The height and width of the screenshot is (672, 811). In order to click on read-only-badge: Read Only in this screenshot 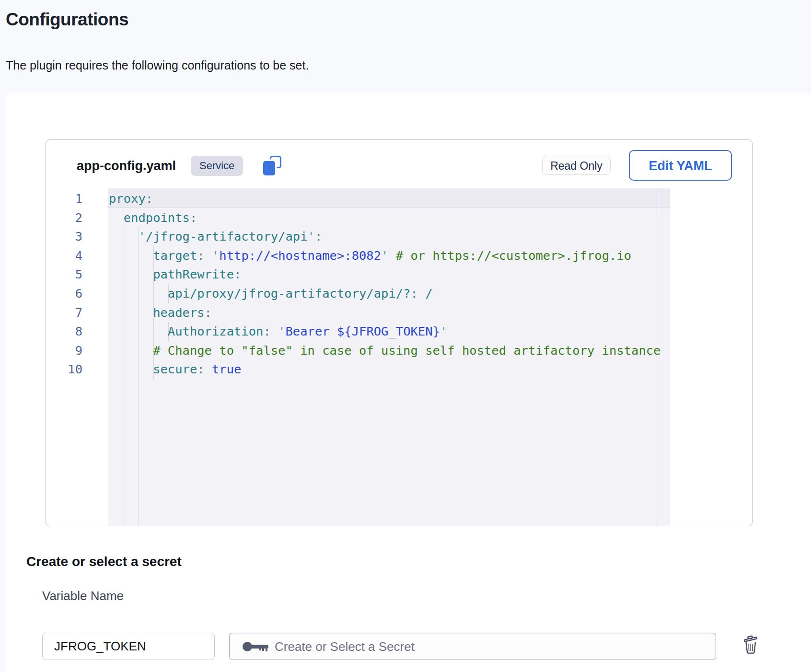, I will do `click(576, 165)`.